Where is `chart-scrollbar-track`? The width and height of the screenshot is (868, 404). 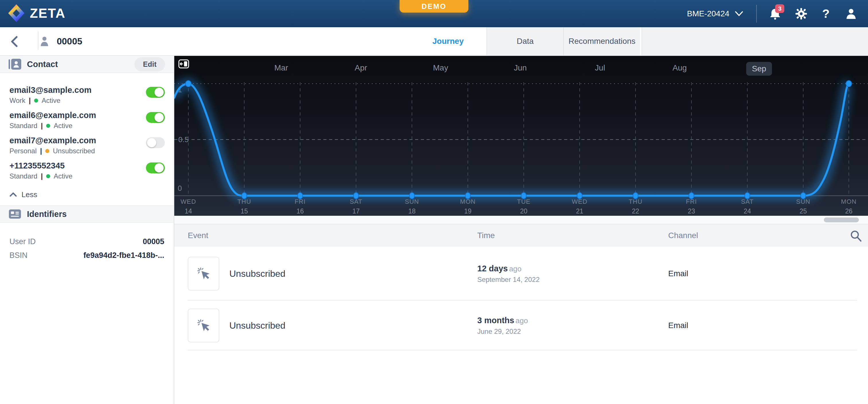 chart-scrollbar-track is located at coordinates (521, 220).